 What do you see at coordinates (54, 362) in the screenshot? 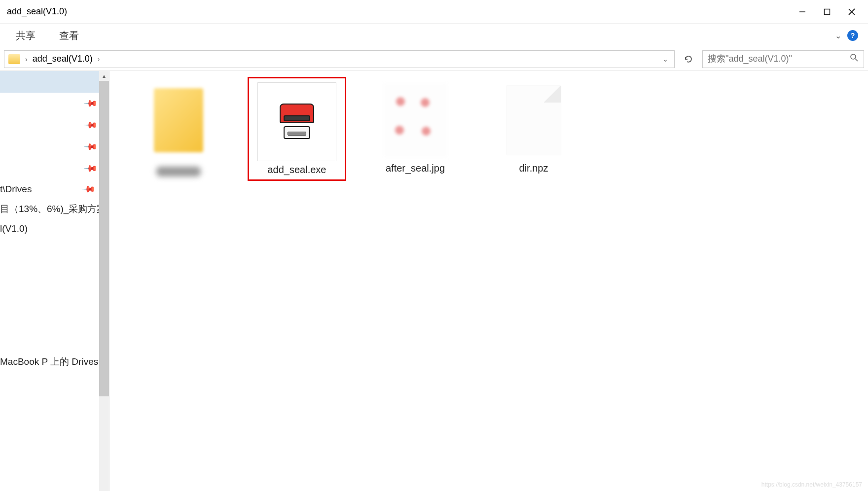
I see `sidebar-item-macbook-drives: MacBook P 上的 Drives` at bounding box center [54, 362].